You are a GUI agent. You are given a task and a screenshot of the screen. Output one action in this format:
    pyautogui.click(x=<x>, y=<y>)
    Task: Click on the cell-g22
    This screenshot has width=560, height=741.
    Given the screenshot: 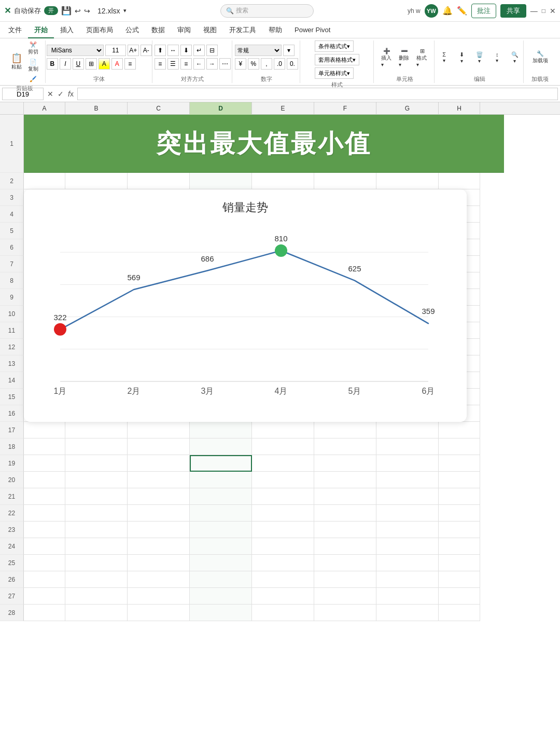 What is the action you would take?
    pyautogui.click(x=408, y=513)
    